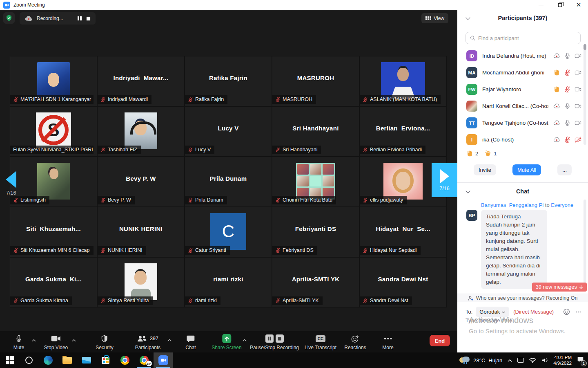  What do you see at coordinates (578, 312) in the screenshot?
I see `chat-more-icon` at bounding box center [578, 312].